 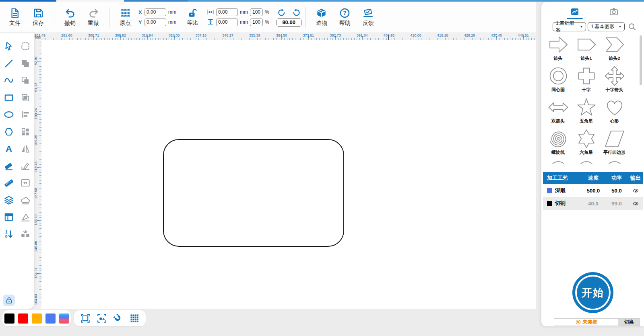 What do you see at coordinates (25, 80) in the screenshot?
I see `boolean-subtract-tool` at bounding box center [25, 80].